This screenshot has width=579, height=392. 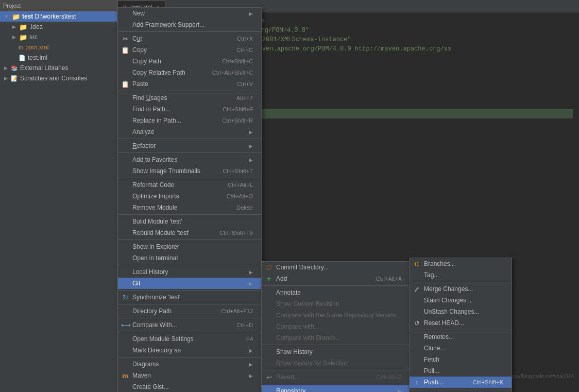 What do you see at coordinates (190, 350) in the screenshot?
I see `menu-item-mark-directory: Mark Directory as ▶` at bounding box center [190, 350].